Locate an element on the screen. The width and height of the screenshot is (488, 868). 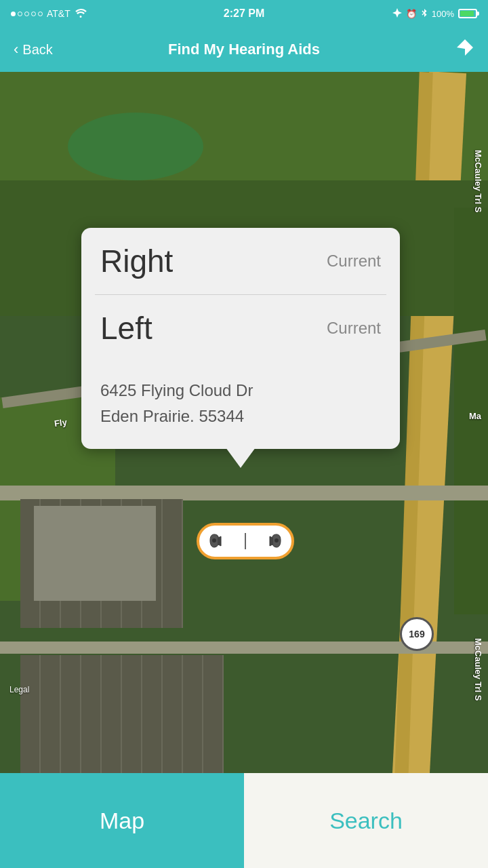
back-button: ‹ Back is located at coordinates (33, 50).